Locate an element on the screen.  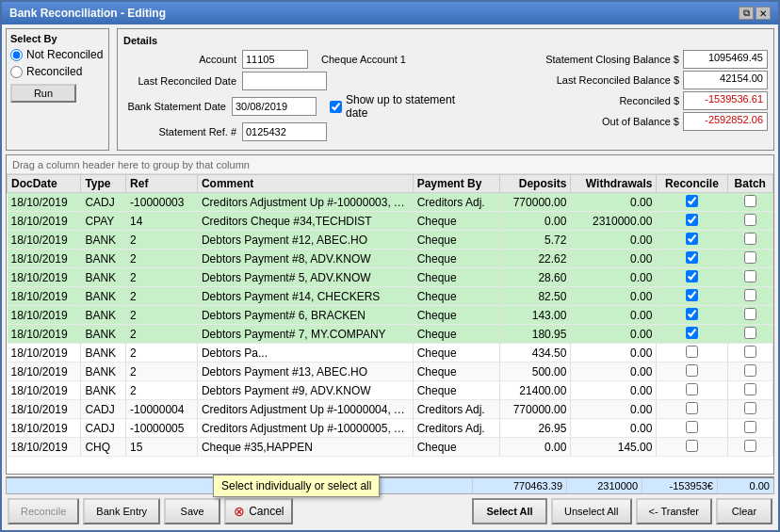
bank-entry-button: Bank Entry is located at coordinates (122, 511).